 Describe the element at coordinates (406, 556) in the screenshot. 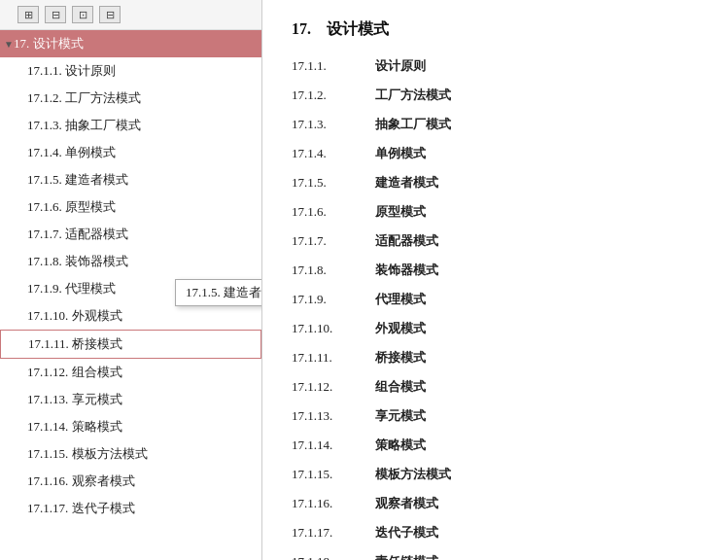

I see `doc-entry-text: 责任链模式` at that location.